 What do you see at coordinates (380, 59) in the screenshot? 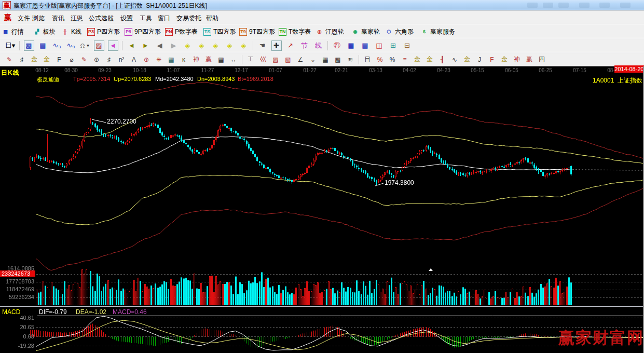
I see `tool-icon-31: %` at bounding box center [380, 59].